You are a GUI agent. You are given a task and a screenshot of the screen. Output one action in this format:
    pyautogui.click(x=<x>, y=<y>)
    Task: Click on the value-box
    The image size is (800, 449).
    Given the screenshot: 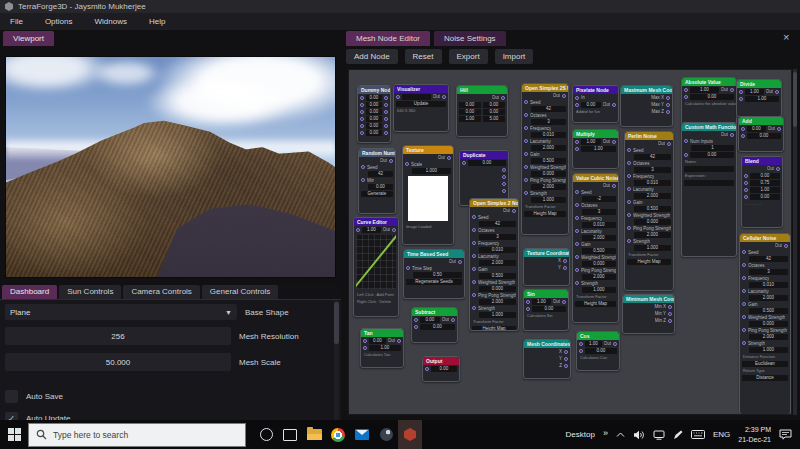 What is the action you would take?
    pyautogui.click(x=709, y=169)
    